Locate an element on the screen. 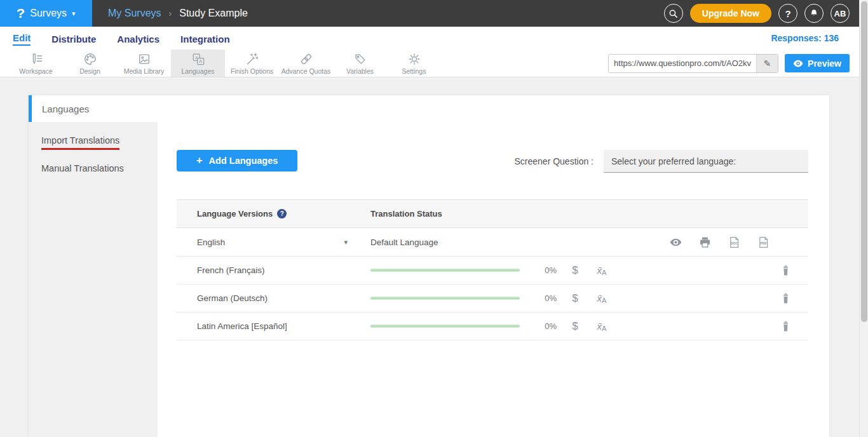 Image resolution: width=868 pixels, height=437 pixels. default-language-status: Default Language is located at coordinates (404, 243).